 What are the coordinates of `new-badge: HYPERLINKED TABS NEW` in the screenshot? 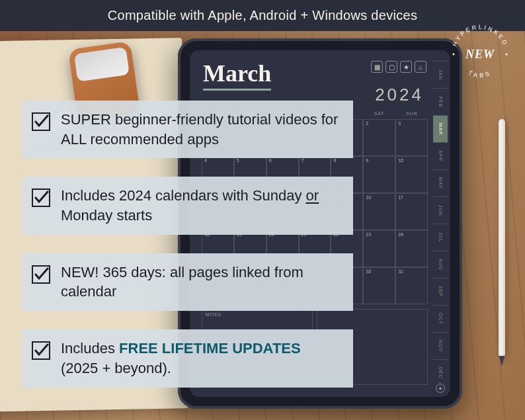 It's located at (480, 54).